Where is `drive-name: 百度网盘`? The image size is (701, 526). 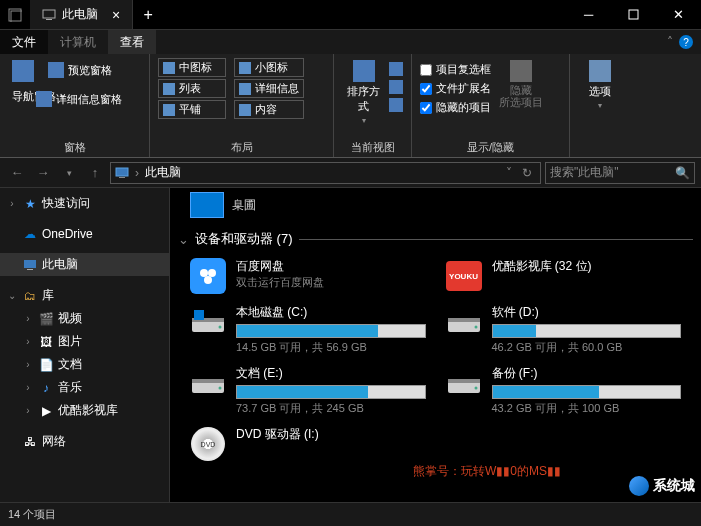 drive-name: 百度网盘 is located at coordinates (331, 266).